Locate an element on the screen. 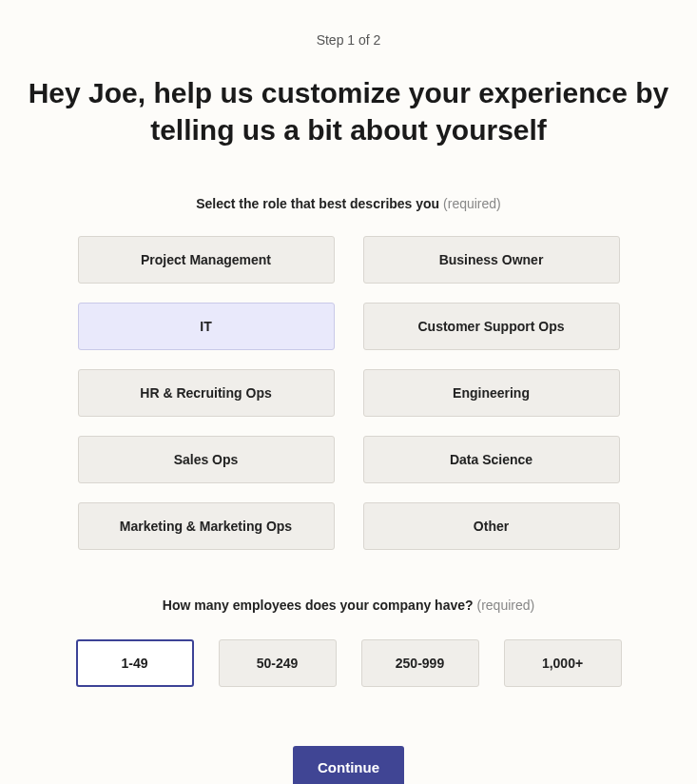 This screenshot has height=784, width=697. role-required-text: (required) is located at coordinates (472, 204).